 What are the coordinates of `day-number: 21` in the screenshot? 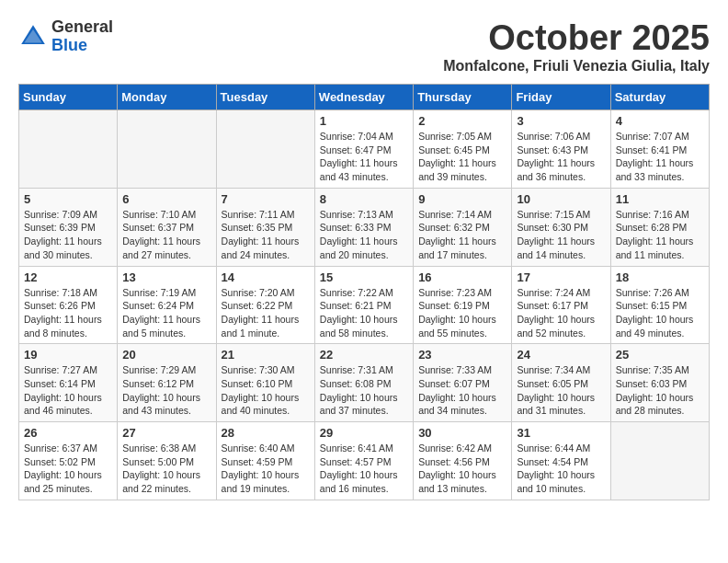 It's located at (266, 355).